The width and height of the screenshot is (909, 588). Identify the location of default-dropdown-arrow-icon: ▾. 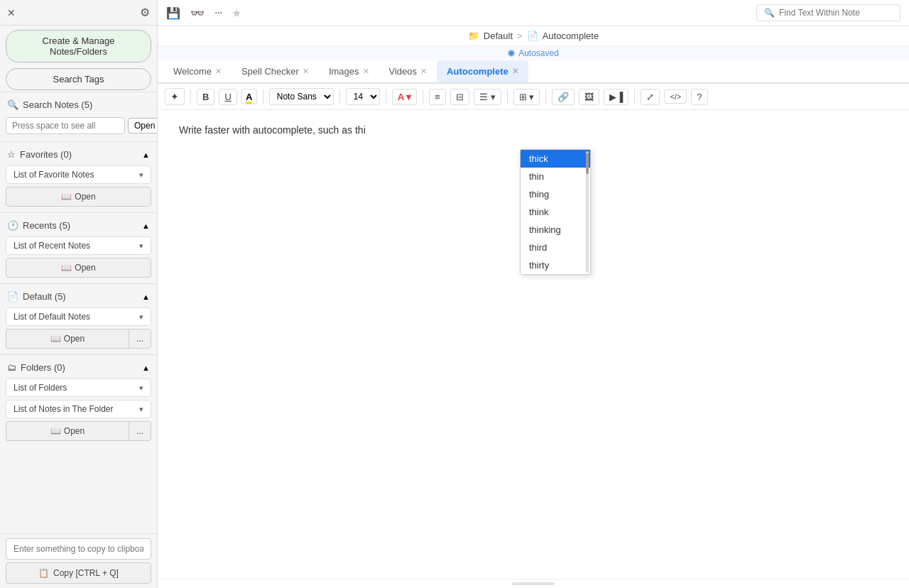
(141, 317).